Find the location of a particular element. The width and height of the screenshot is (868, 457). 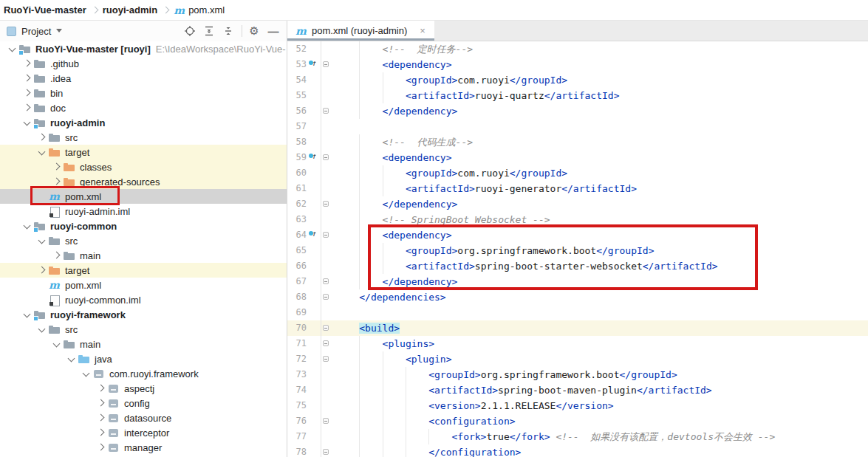

code-line: 71<plugins> is located at coordinates (578, 344).